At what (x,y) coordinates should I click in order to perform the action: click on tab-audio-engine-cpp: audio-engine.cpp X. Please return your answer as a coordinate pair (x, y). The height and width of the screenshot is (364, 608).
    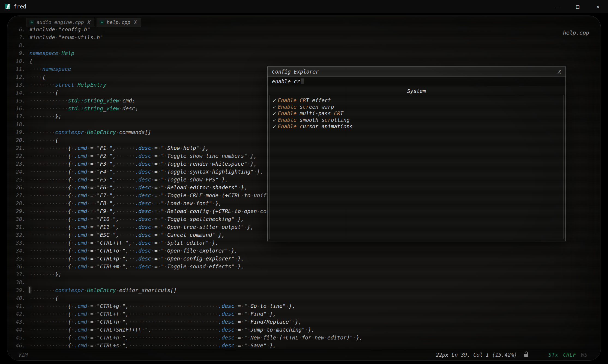
    Looking at the image, I should click on (61, 22).